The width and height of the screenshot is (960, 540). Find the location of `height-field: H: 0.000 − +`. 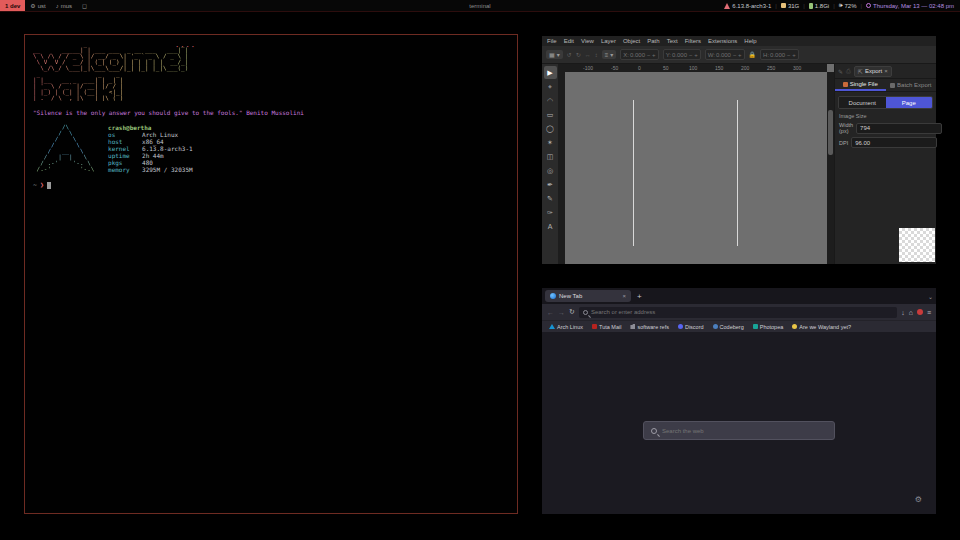

height-field: H: 0.000 − + is located at coordinates (780, 54).